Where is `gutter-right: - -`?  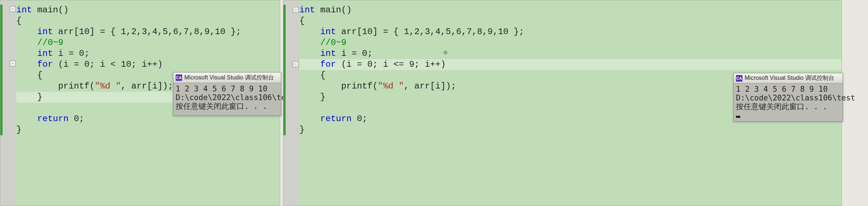 gutter-right: - - is located at coordinates (292, 103).